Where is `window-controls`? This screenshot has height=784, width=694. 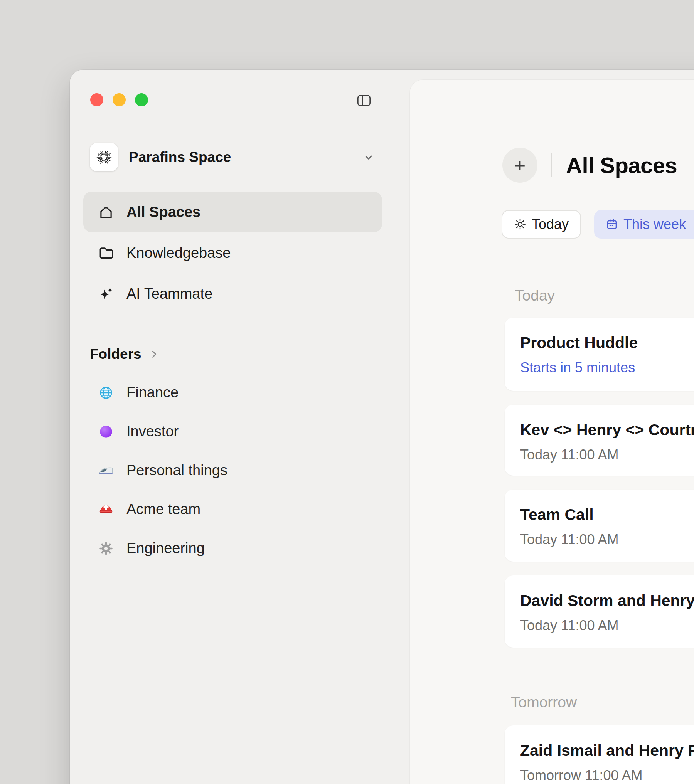 window-controls is located at coordinates (119, 100).